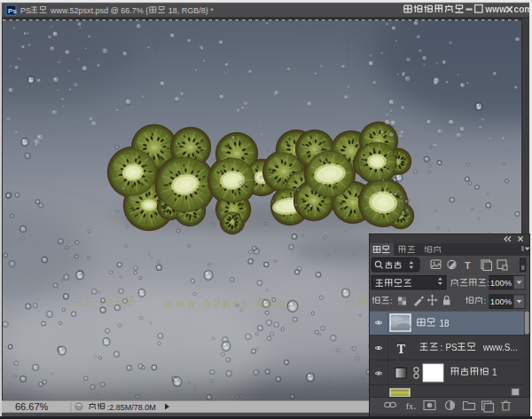  What do you see at coordinates (12, 11) in the screenshot?
I see `svg-text: Ps` at bounding box center [12, 11].